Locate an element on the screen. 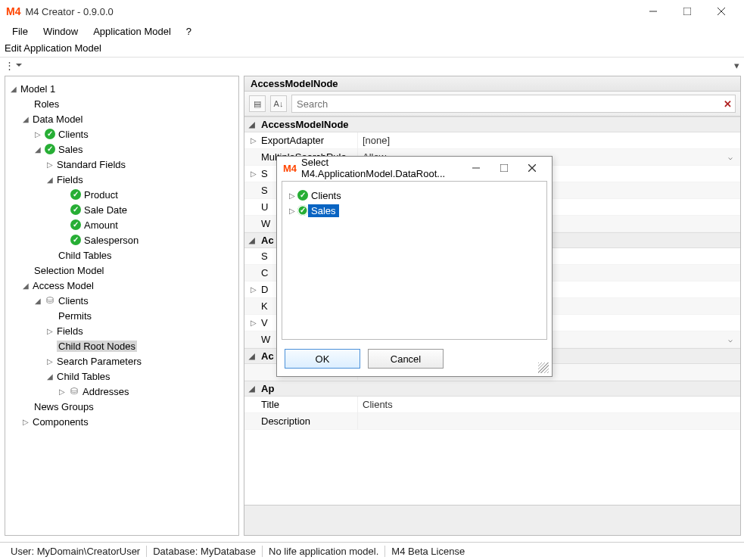  tree-news-groups: News Groups is located at coordinates (122, 406).